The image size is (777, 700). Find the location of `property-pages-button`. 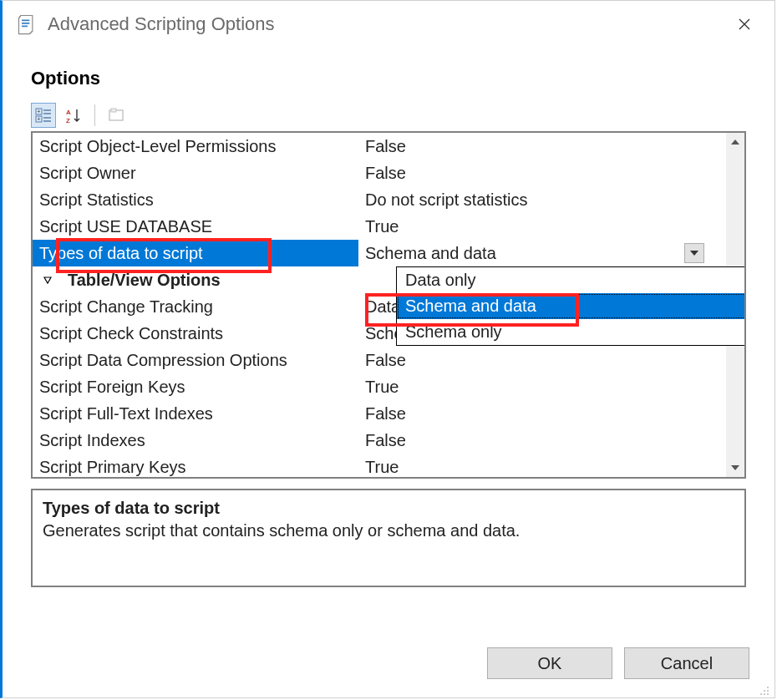

property-pages-button is located at coordinates (116, 115).